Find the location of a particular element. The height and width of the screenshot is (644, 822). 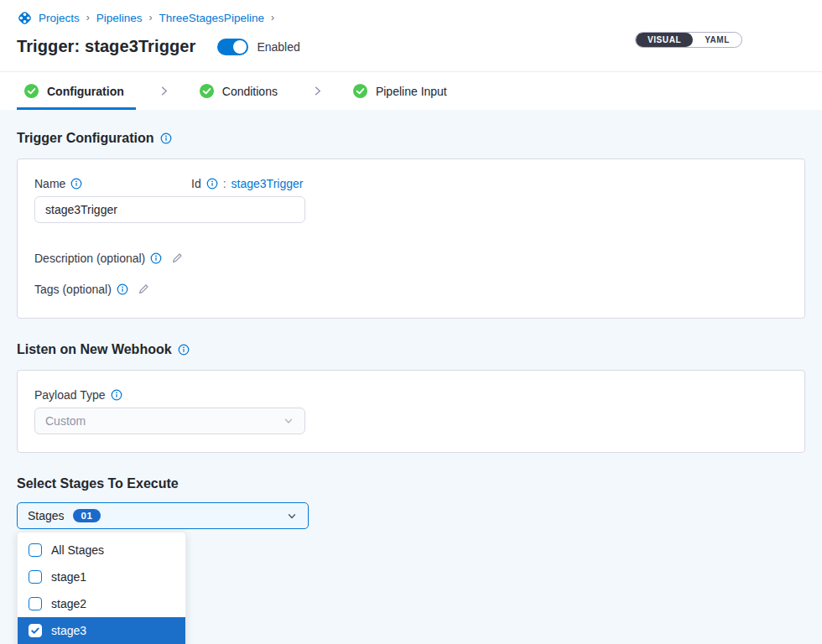

stages-dropdown-menu: All Stages stage1 stage2 stage3 is located at coordinates (101, 588).